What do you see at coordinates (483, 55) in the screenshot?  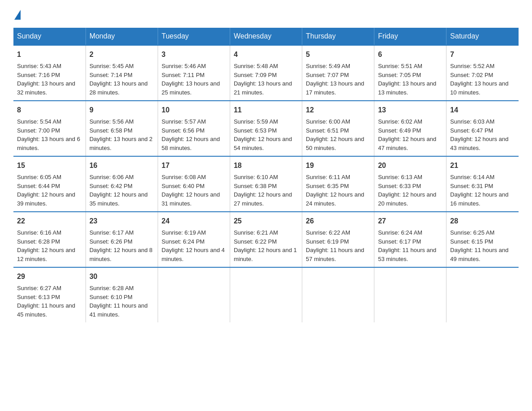 I see `day-number: 7` at bounding box center [483, 55].